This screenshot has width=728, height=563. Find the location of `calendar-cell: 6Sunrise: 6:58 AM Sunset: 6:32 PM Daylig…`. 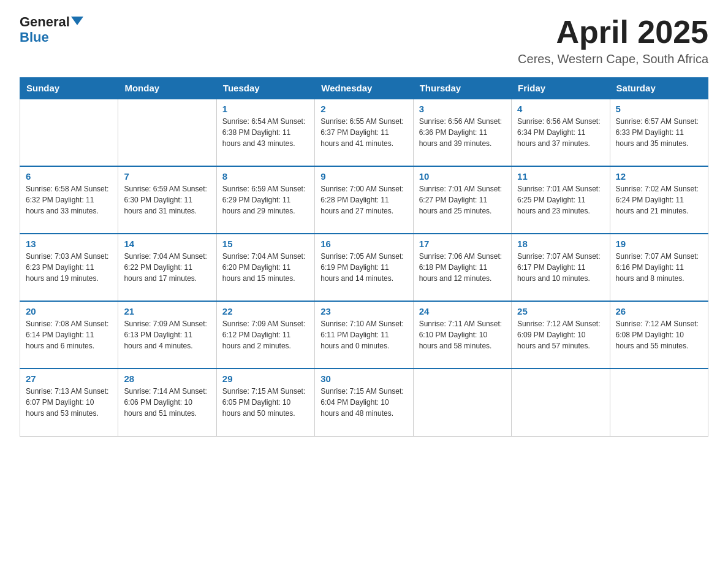

calendar-cell: 6Sunrise: 6:58 AM Sunset: 6:32 PM Daylig… is located at coordinates (69, 200).